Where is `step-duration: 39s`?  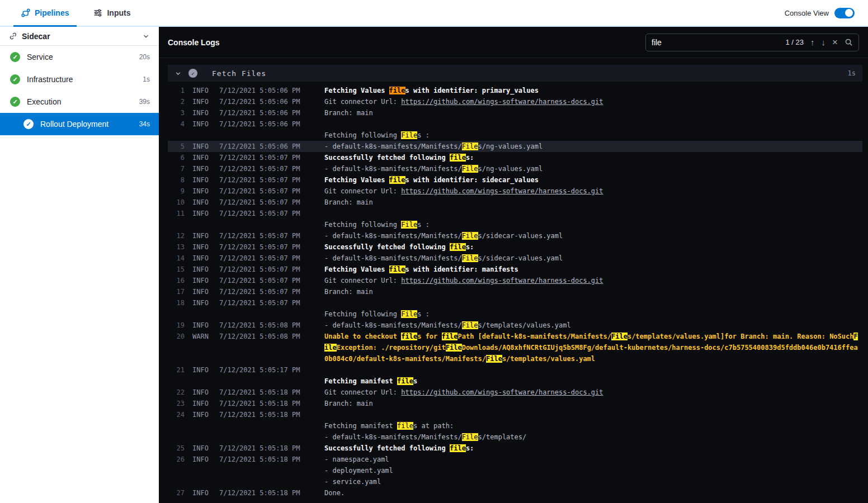 step-duration: 39s is located at coordinates (144, 102).